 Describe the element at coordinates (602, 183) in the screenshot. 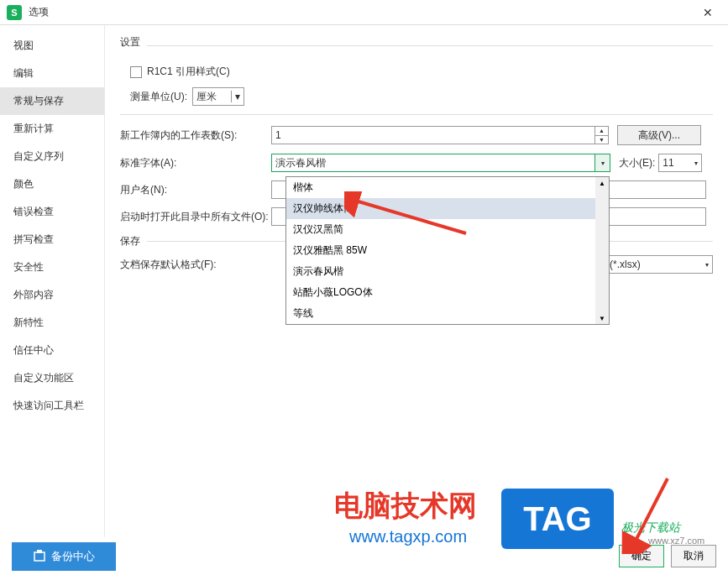

I see `scroll-up-icon: ▲` at that location.